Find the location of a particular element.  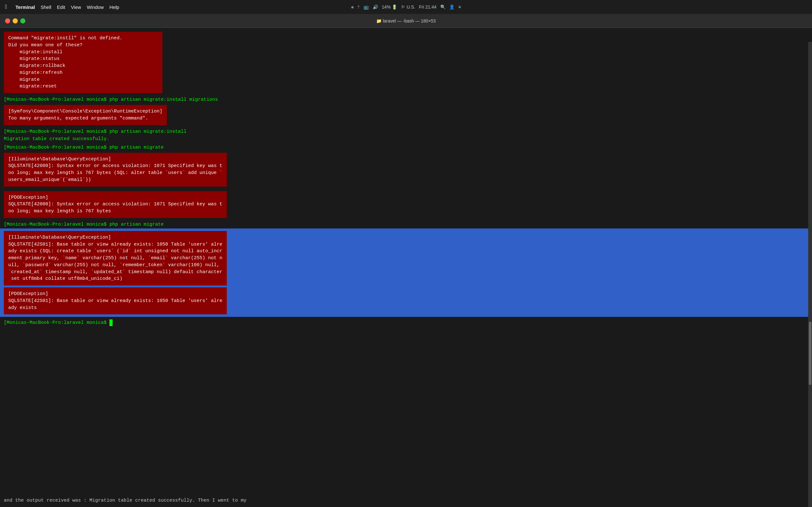

pdo1-line3: oo long; max key length is 767 bytes is located at coordinates (115, 211).